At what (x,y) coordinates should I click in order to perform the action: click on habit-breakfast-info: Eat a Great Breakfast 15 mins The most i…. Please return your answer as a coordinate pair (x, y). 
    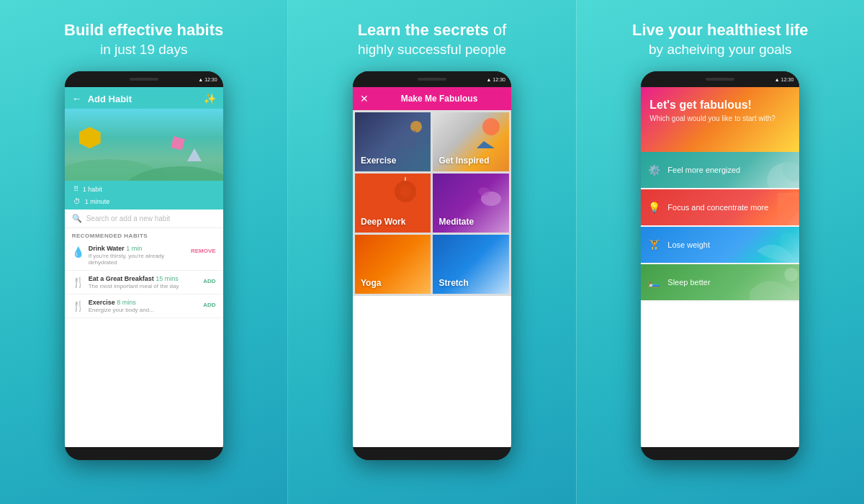
    Looking at the image, I should click on (144, 282).